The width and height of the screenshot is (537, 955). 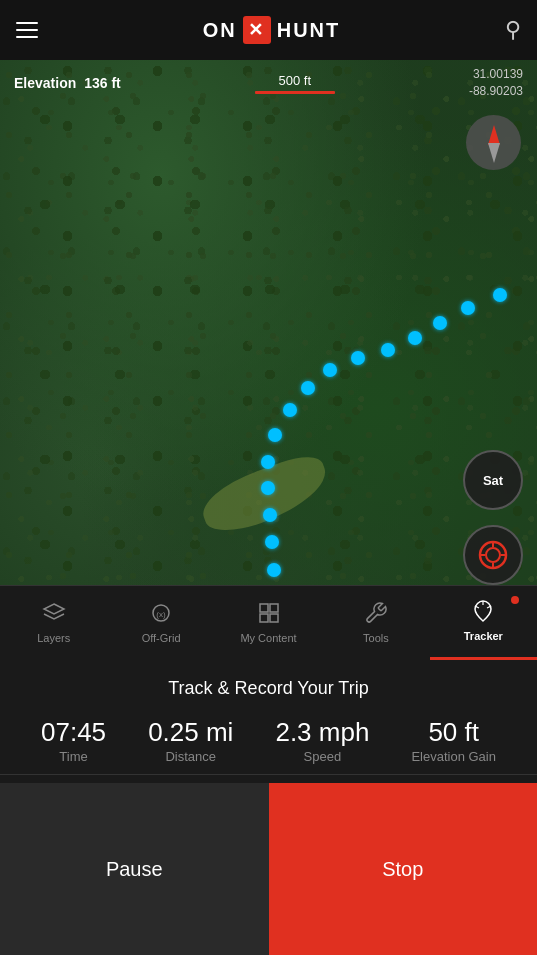 I want to click on stat-value: 2.3 mph, so click(x=322, y=732).